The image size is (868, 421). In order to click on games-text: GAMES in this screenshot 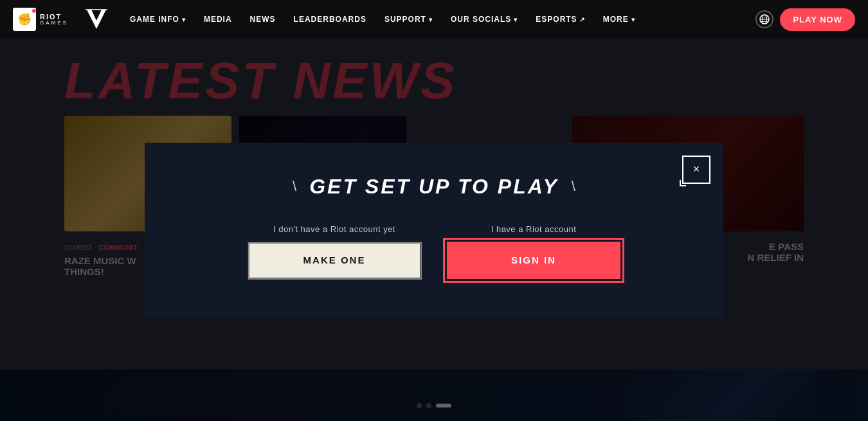, I will do `click(54, 23)`.